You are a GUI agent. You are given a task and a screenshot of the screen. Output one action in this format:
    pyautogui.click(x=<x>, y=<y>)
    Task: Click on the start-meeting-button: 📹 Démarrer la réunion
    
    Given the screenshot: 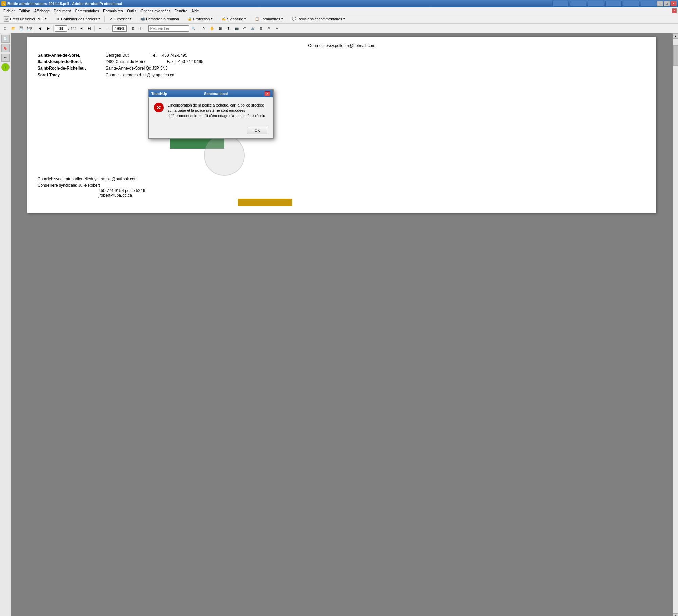 What is the action you would take?
    pyautogui.click(x=159, y=19)
    